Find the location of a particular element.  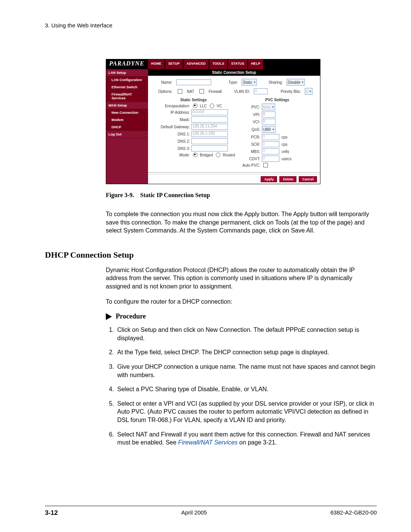

tab-tools: TOOLS is located at coordinates (218, 64).